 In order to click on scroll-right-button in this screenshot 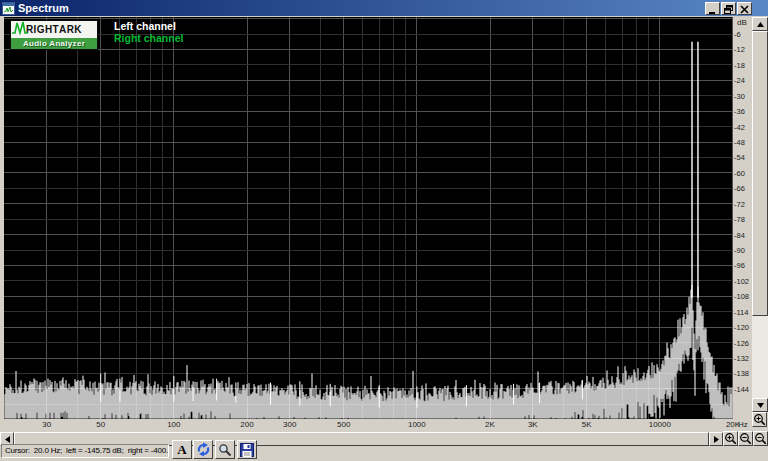, I will do `click(716, 439)`.